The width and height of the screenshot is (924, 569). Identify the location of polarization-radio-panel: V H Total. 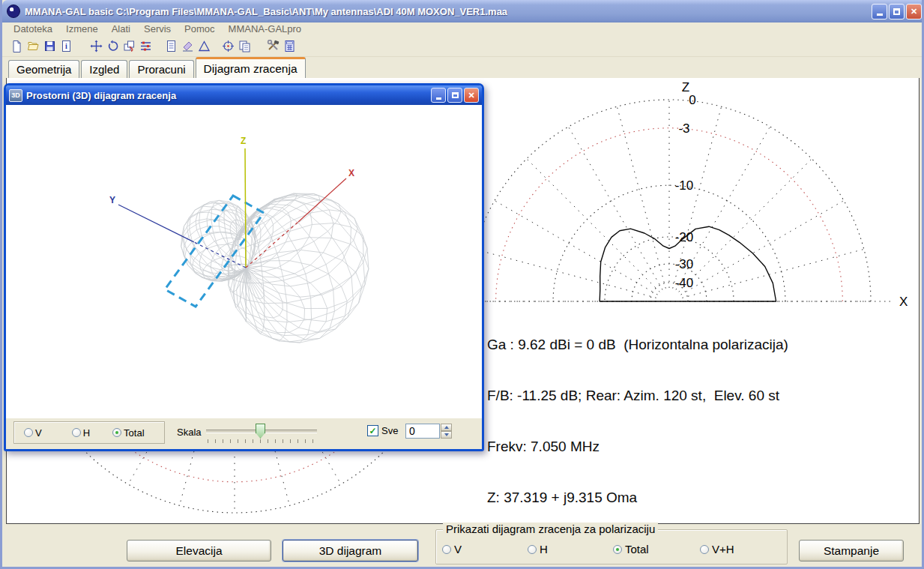
(89, 433).